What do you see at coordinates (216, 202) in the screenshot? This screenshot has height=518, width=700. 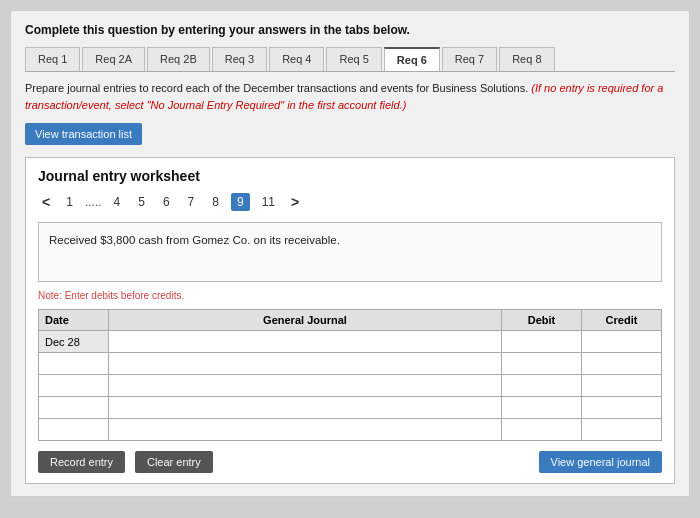 I see `pagination-page-8: 8` at bounding box center [216, 202].